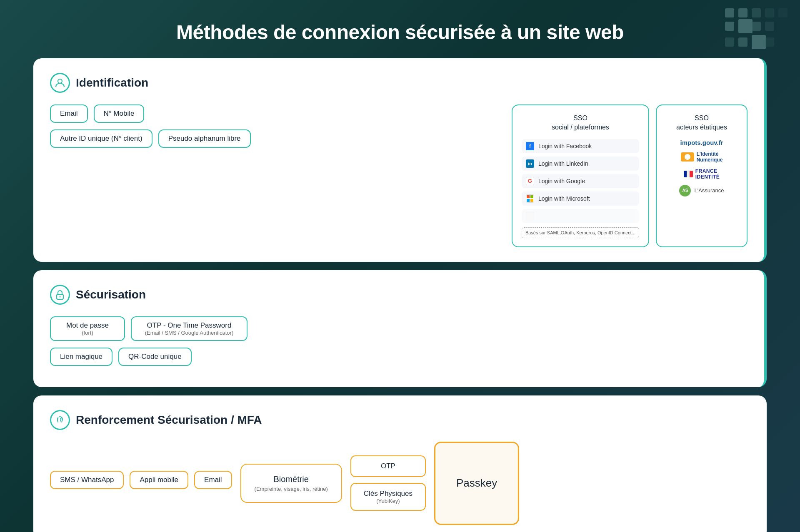 This screenshot has width=800, height=532. Describe the element at coordinates (159, 480) in the screenshot. I see `tag-appli: Appli mobile` at that location.